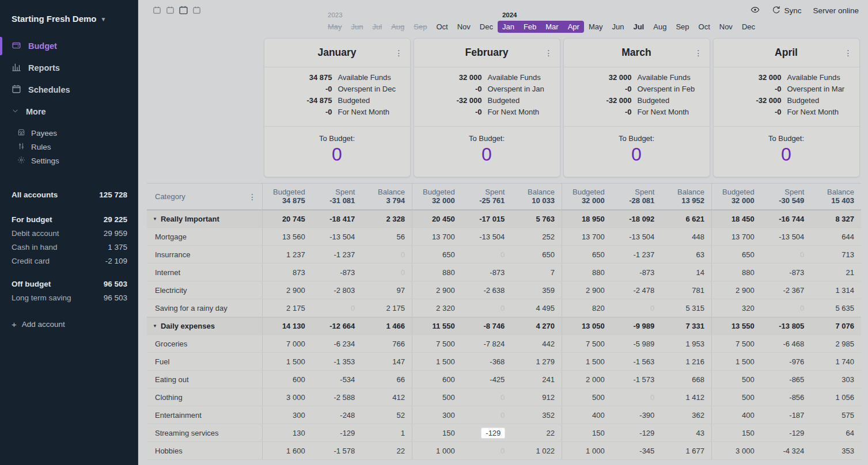 The height and width of the screenshot is (465, 868). I want to click on cell-really-important-february-budgeted: 20 450, so click(437, 219).